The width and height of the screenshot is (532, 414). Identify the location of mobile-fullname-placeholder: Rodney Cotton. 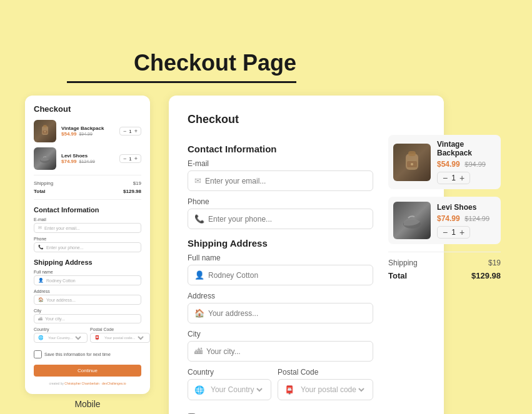
(61, 281).